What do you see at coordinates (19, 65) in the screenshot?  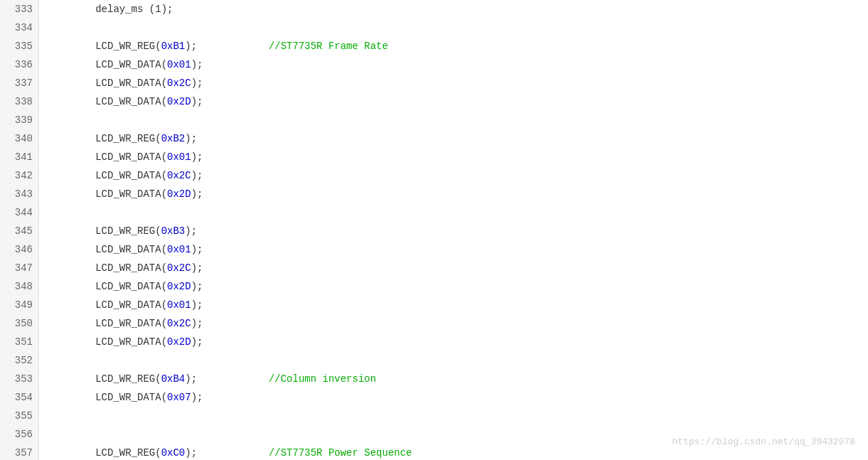 I see `line-number: 336` at bounding box center [19, 65].